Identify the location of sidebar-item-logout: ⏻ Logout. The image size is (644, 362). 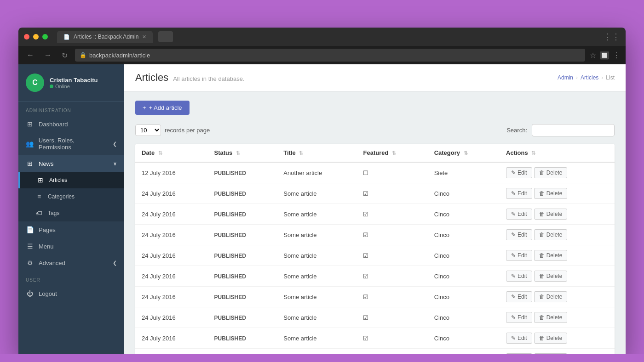
(71, 294).